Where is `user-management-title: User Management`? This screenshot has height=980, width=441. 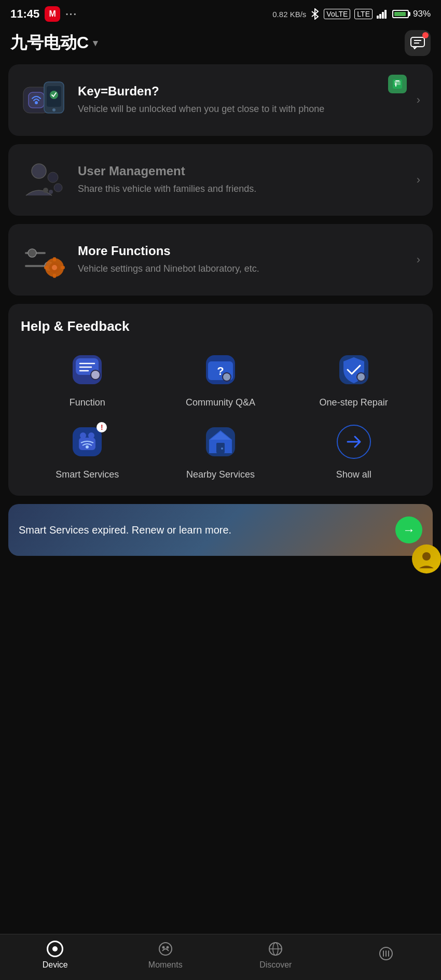 user-management-title: User Management is located at coordinates (242, 171).